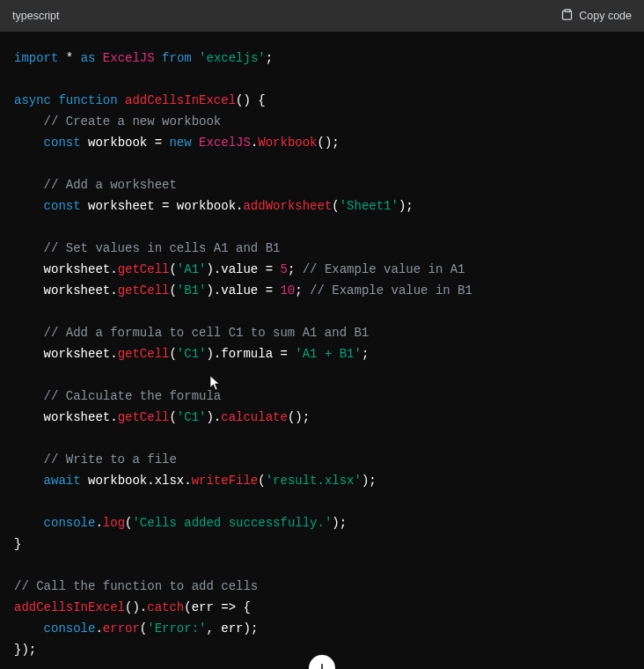  What do you see at coordinates (36, 16) in the screenshot?
I see `language-label: typescript` at bounding box center [36, 16].